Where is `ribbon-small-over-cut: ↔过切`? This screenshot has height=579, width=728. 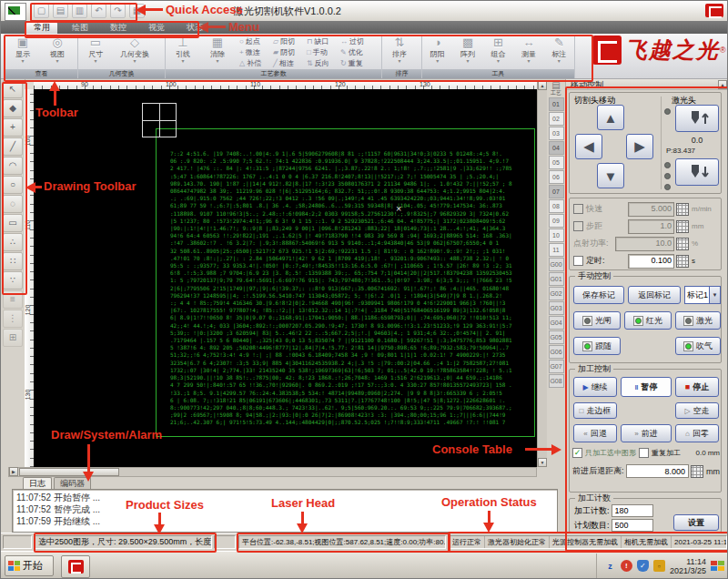 ribbon-small-over-cut: ↔过切 is located at coordinates (357, 41).